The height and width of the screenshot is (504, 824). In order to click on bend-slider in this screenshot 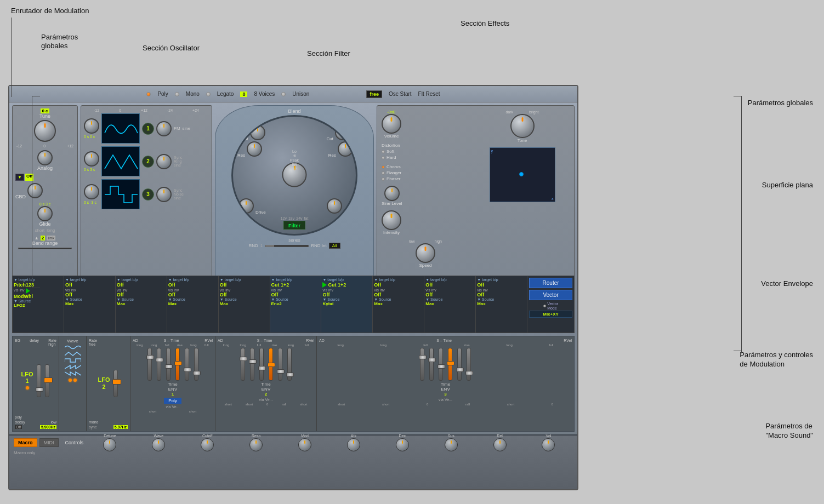, I will do `click(45, 249)`.